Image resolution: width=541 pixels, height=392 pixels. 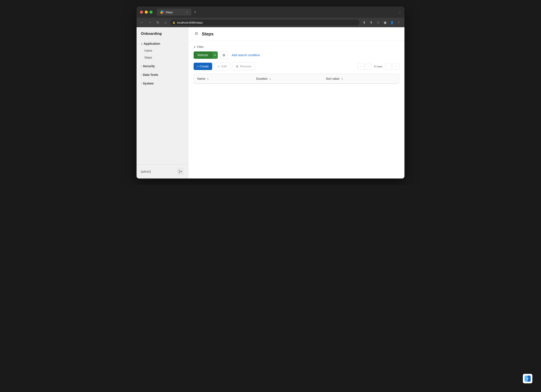 I want to click on browser-tabs: Steps × +, so click(x=277, y=12).